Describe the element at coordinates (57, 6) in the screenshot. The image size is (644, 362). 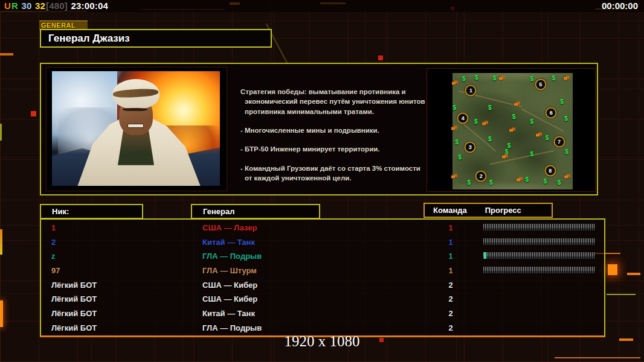
I see `status-left: UR 30 32[480] 23:00:04` at that location.